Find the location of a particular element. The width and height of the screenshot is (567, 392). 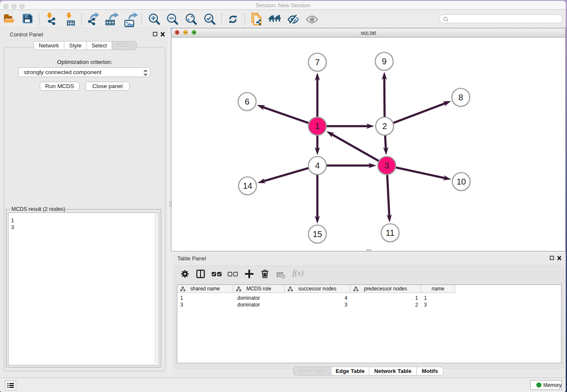

svg-text: 11 is located at coordinates (390, 233).